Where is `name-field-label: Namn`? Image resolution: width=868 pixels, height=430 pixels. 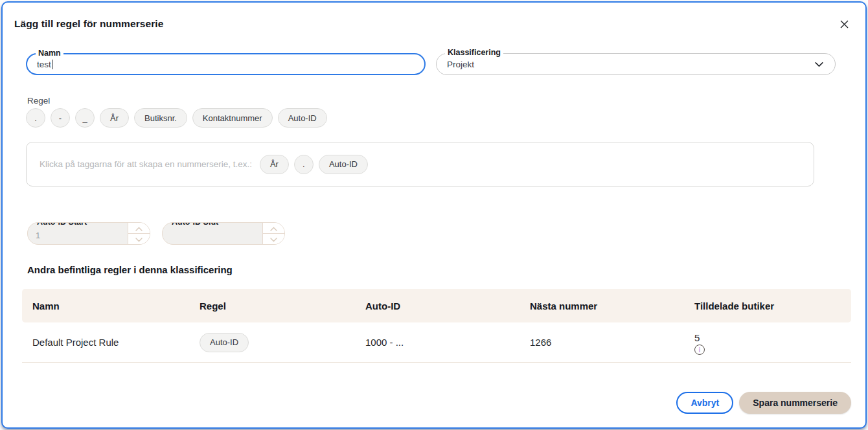
name-field-label: Namn is located at coordinates (49, 53).